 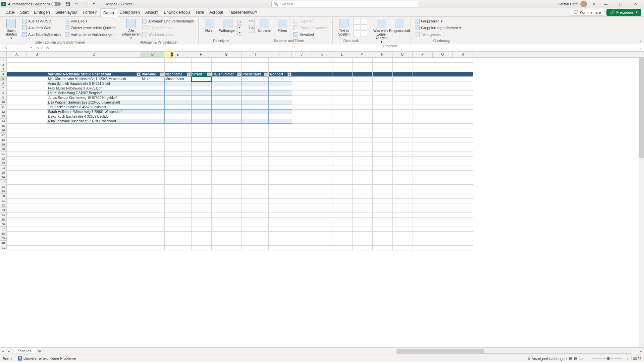 What do you see at coordinates (3, 187) in the screenshot?
I see `row-header: 28` at bounding box center [3, 187].